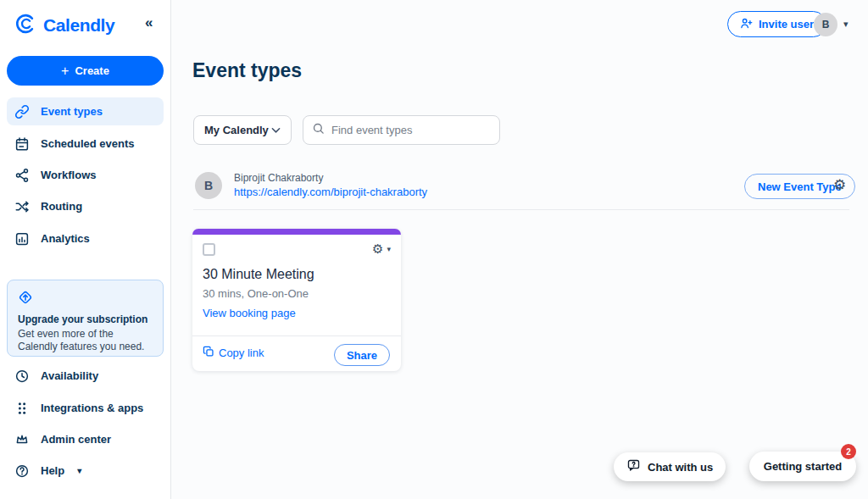 Image resolution: width=868 pixels, height=499 pixels. I want to click on sidebar-item-routing: Routing, so click(85, 207).